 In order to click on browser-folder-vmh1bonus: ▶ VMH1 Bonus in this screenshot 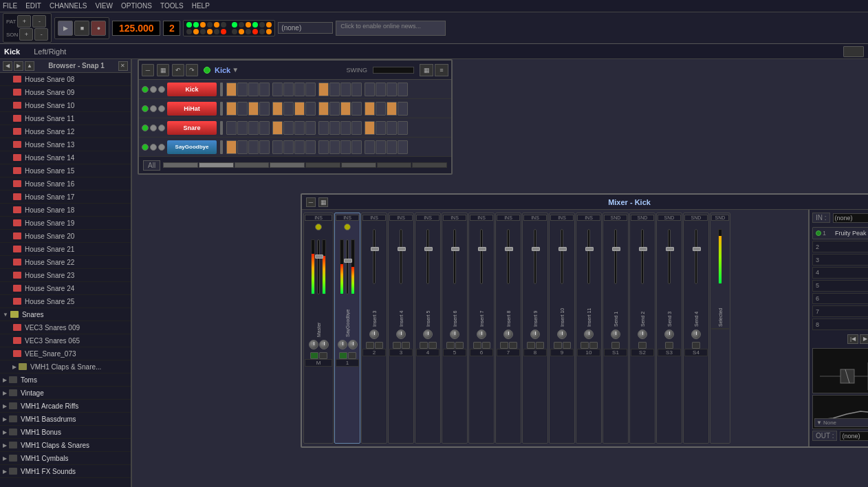, I will do `click(65, 432)`.